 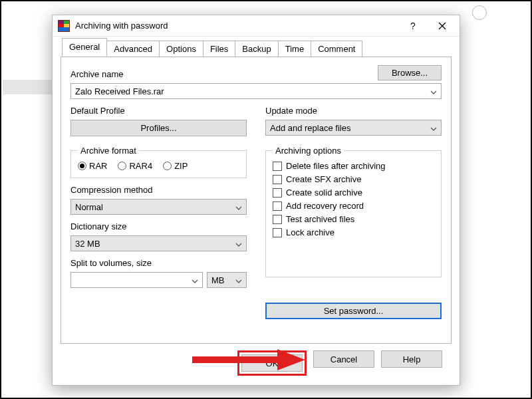 I want to click on help-button: ?, so click(x=413, y=26).